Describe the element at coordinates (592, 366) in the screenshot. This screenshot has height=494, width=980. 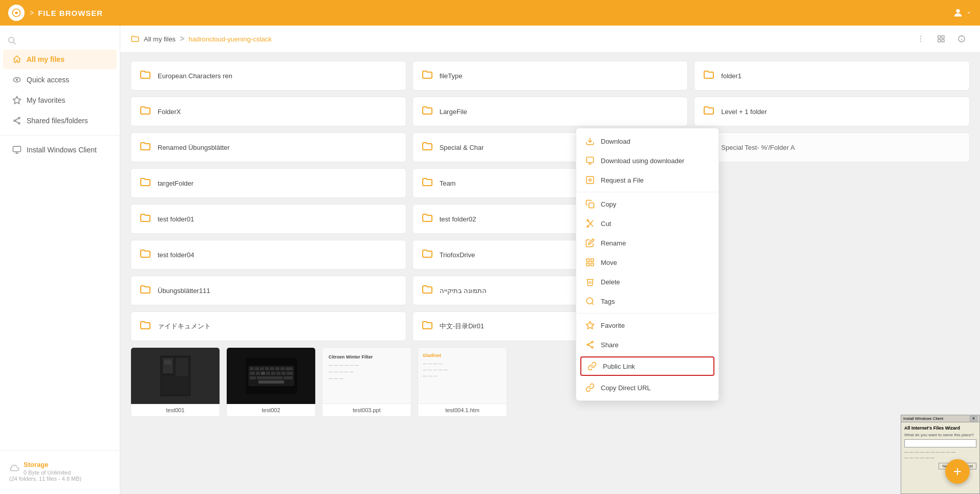
I see `public-link-icon` at that location.